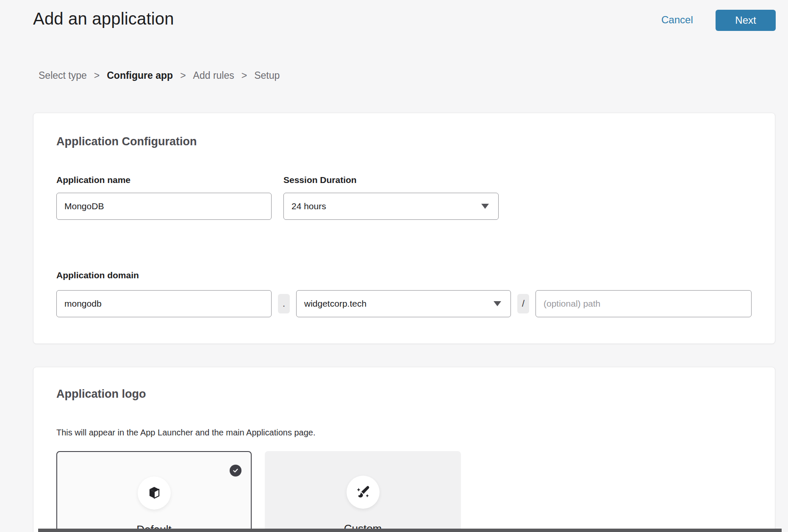  Describe the element at coordinates (644, 304) in the screenshot. I see `path-input` at that location.